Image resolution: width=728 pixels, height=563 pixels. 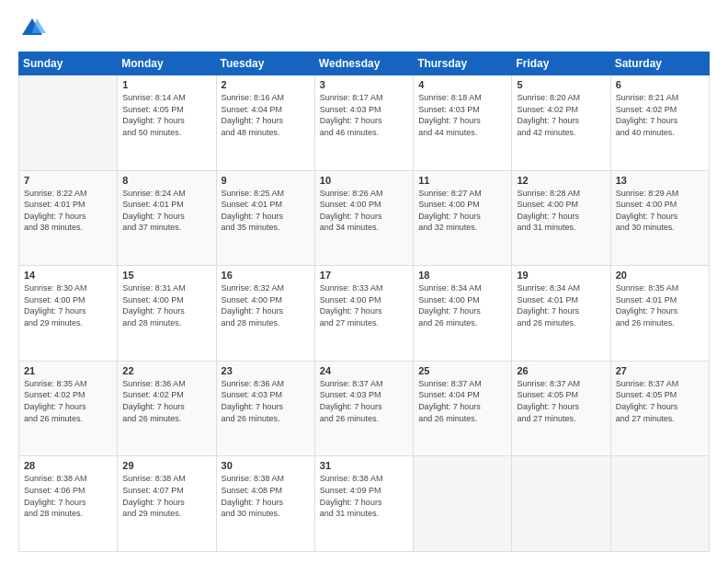 I want to click on calendar-header-tuesday: Tuesday, so click(x=265, y=64).